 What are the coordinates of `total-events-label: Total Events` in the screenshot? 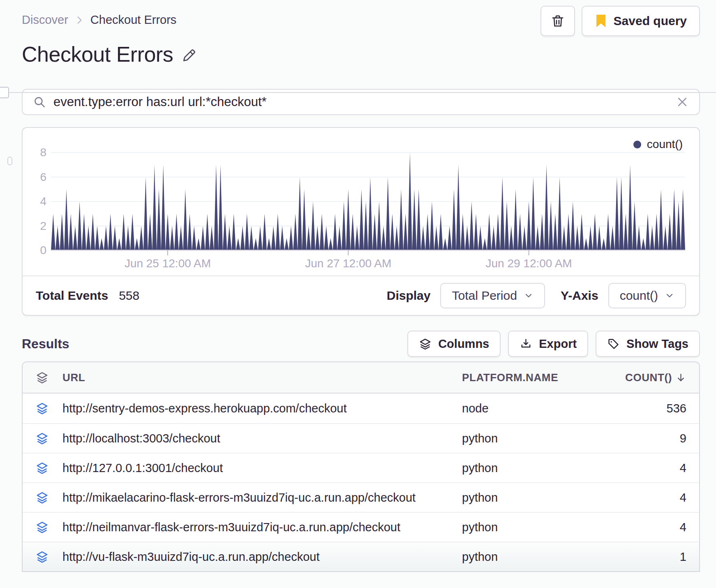 It's located at (72, 296).